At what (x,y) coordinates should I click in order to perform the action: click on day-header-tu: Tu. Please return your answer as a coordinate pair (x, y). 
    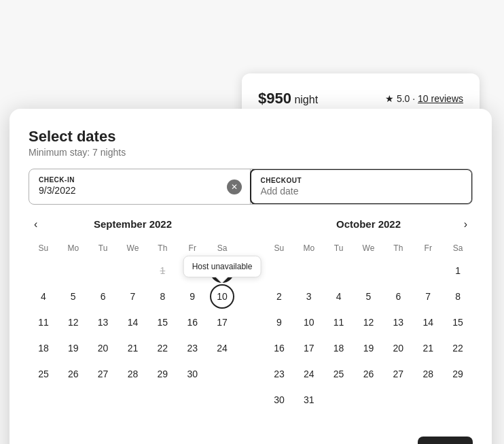
    Looking at the image, I should click on (103, 248).